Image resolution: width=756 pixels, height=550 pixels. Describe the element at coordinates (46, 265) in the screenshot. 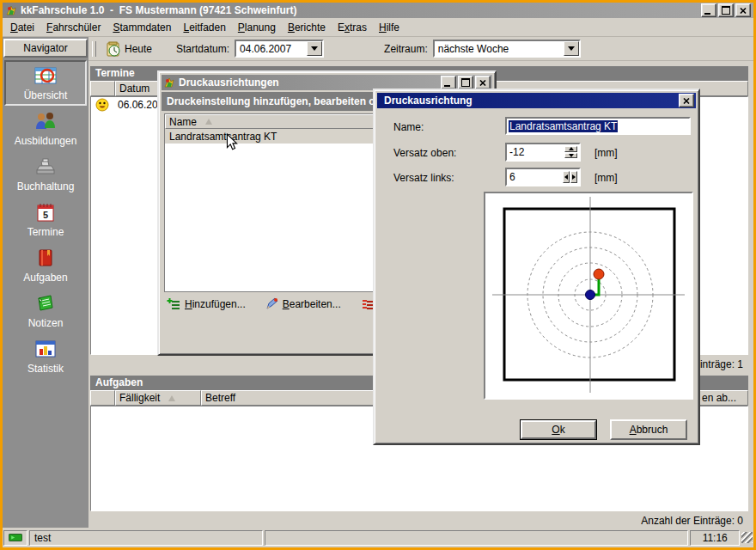

I see `sidebar-item-aufgaben: Aufgaben` at that location.